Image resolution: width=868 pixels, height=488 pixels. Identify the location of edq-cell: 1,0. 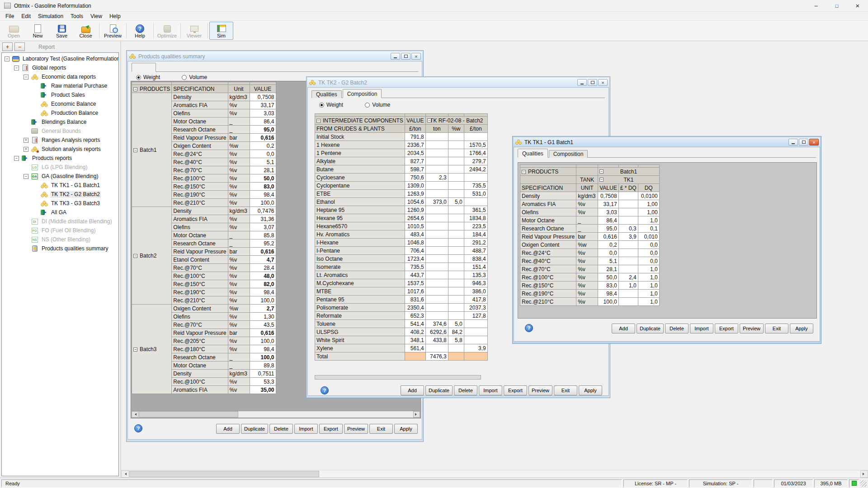
(628, 286).